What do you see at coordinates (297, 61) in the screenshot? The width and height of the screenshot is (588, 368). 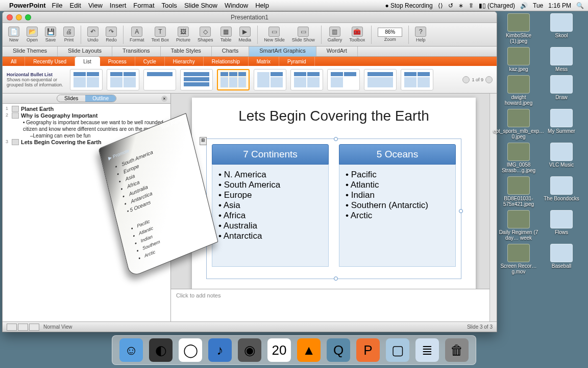 I see `cat-pyramid: Pyramid` at bounding box center [297, 61].